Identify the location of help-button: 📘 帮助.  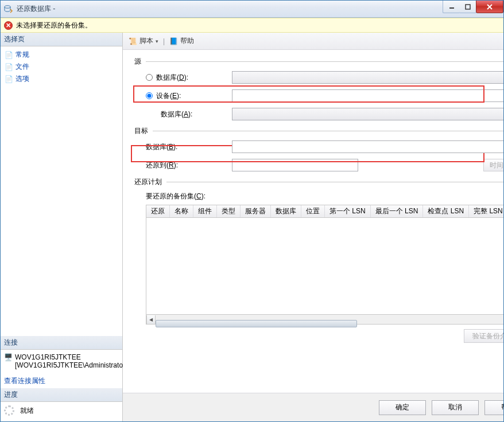
(181, 41).